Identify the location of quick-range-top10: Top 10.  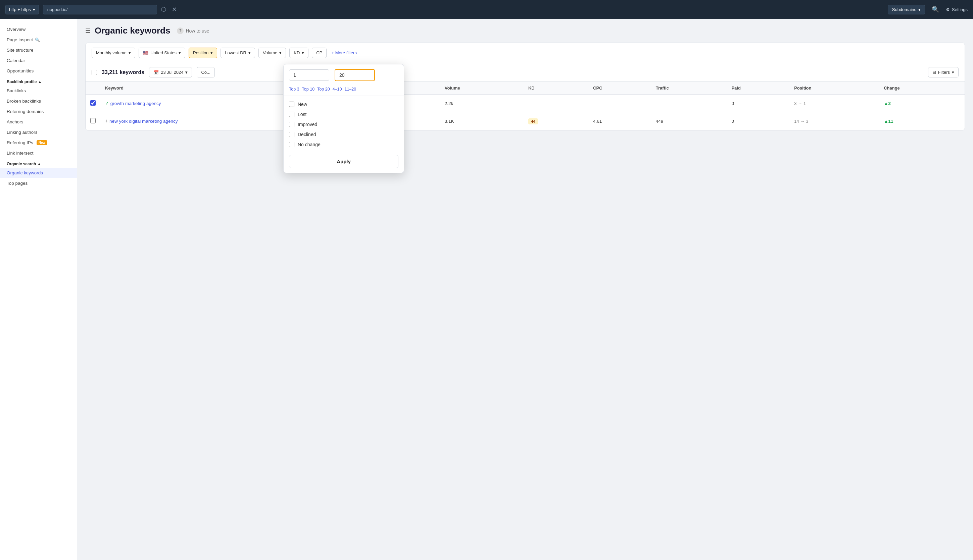
(309, 89).